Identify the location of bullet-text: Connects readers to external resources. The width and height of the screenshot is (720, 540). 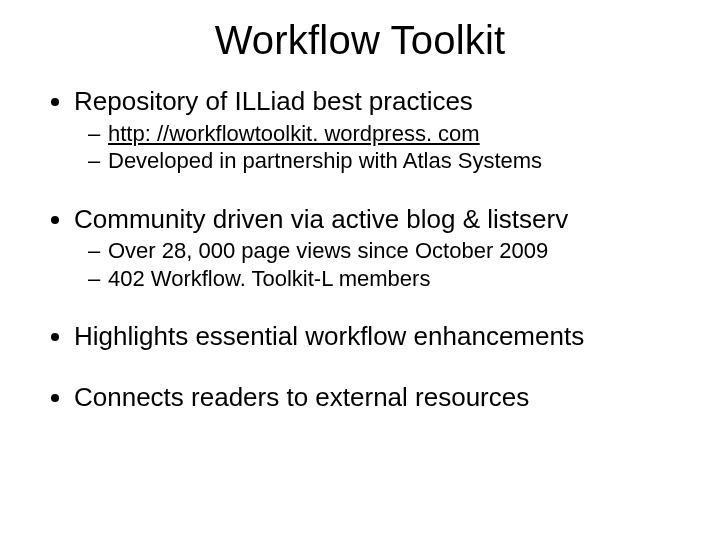
(302, 397).